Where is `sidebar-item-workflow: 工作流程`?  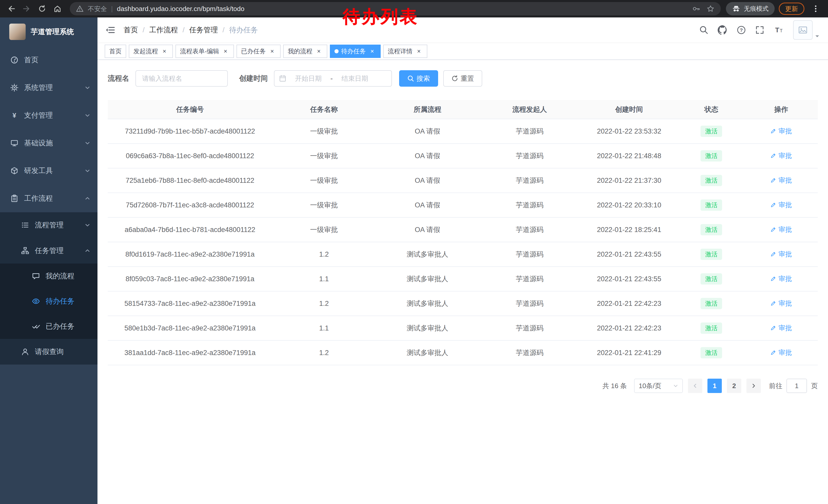 sidebar-item-workflow: 工作流程 is located at coordinates (49, 198).